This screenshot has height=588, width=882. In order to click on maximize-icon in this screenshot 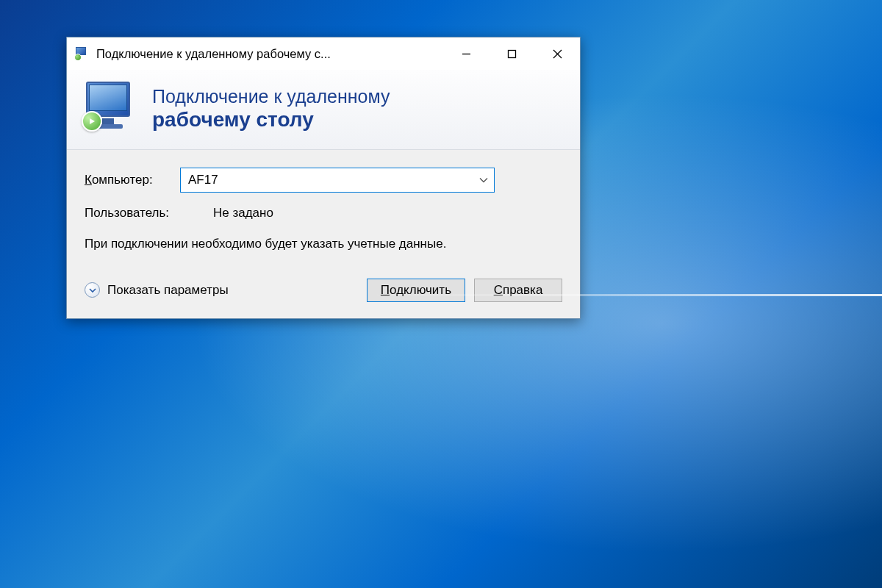, I will do `click(512, 54)`.